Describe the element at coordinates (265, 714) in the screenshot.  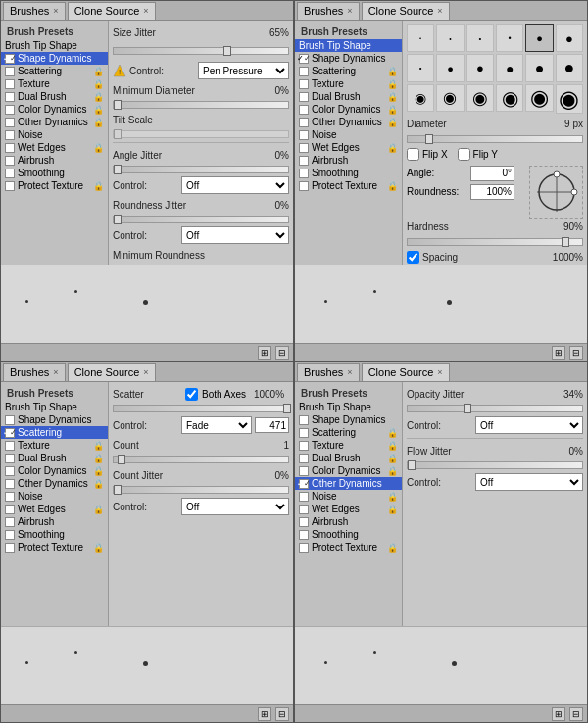
I see `expand-icon-bl: ⊞` at that location.